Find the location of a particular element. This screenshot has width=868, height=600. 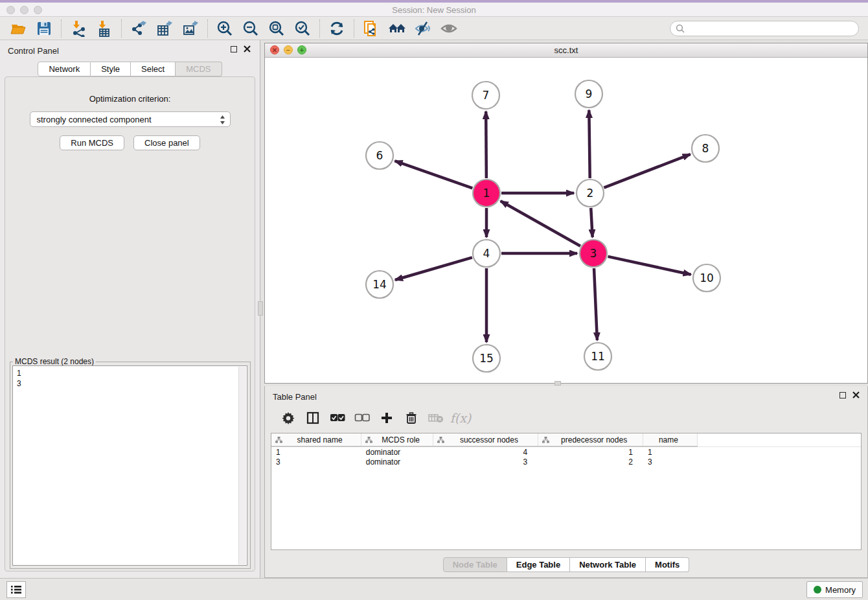

tab-style: Style is located at coordinates (111, 69).